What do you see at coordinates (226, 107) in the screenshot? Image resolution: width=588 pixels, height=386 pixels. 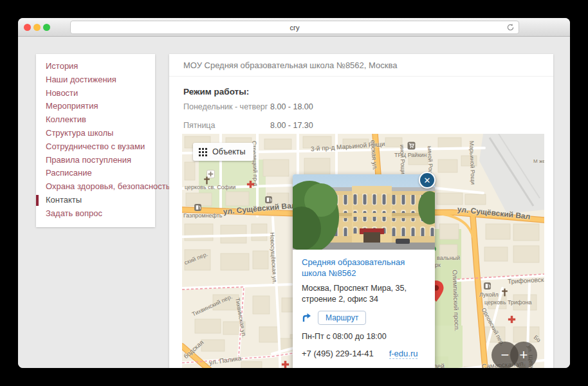 I see `schedule-day: Понедельник - четверг` at bounding box center [226, 107].